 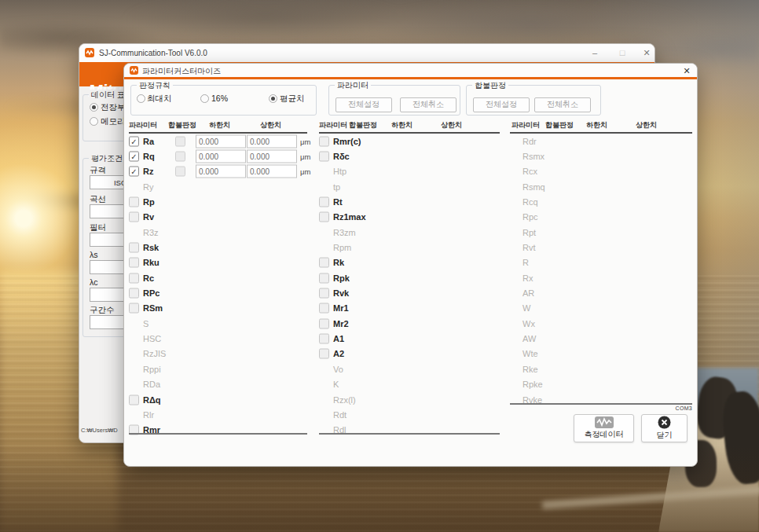 What do you see at coordinates (152, 339) in the screenshot?
I see `parameter-label: HSC` at bounding box center [152, 339].